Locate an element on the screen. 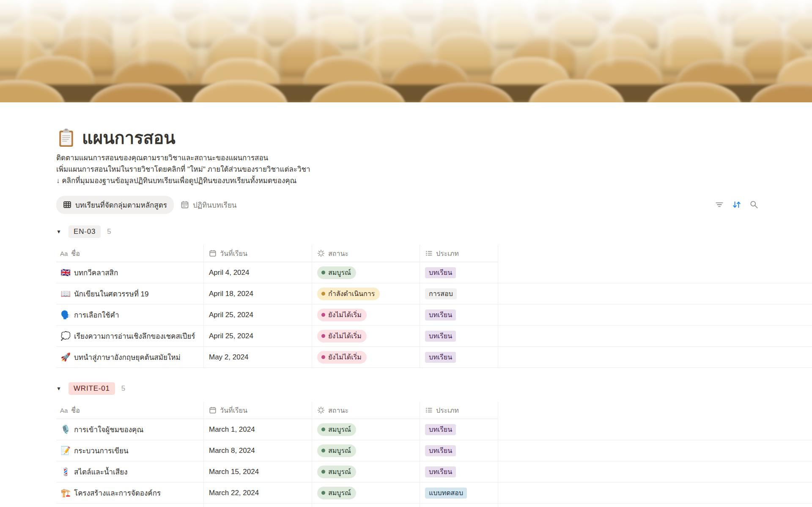 Image resolution: width=812 pixels, height=507 pixels. page-emoji-icon: 🚀 is located at coordinates (66, 357).